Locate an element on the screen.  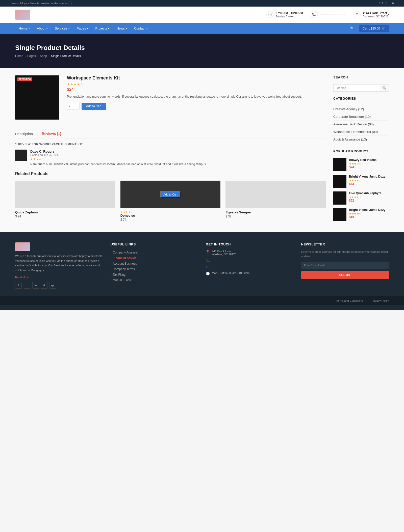
phone-info: 📞 — — — — — — — is located at coordinates (328, 15).